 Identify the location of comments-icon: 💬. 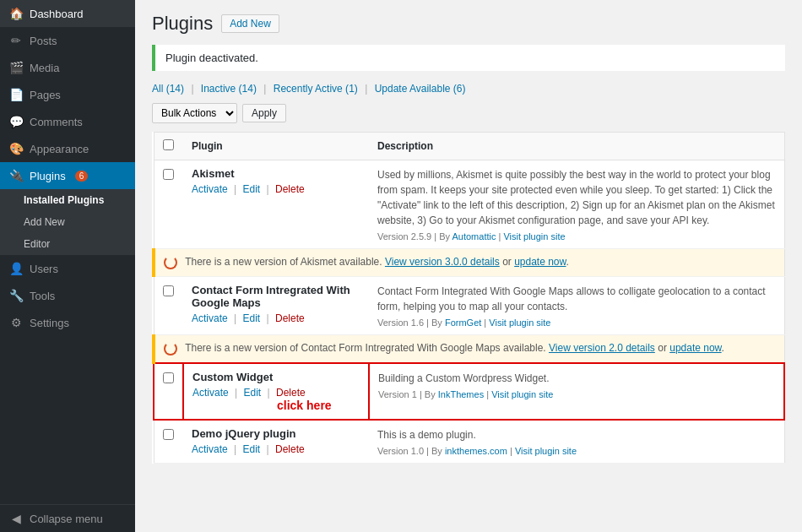
(16, 122).